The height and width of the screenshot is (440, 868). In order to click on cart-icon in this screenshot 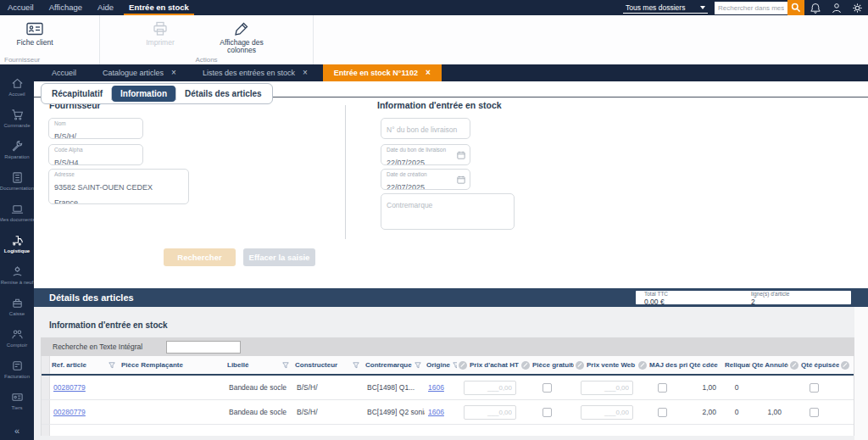, I will do `click(17, 115)`.